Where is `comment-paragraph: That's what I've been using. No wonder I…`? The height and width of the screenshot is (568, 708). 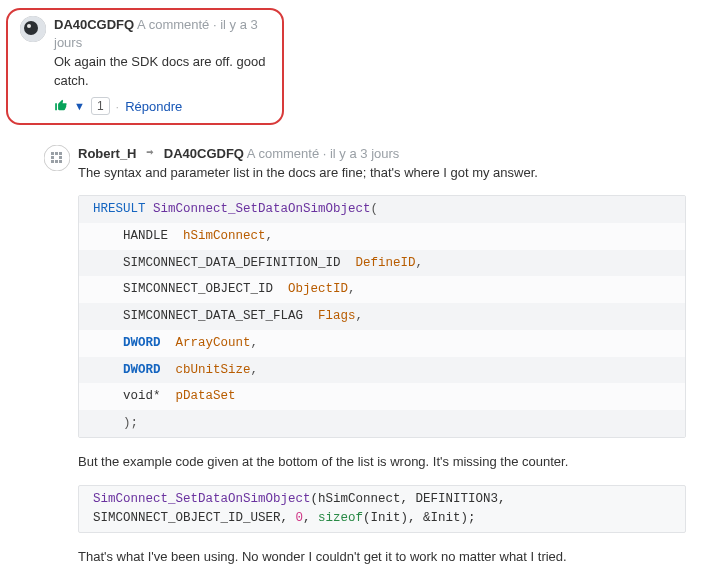
comment-paragraph: That's what I've been using. No wonder I… is located at coordinates (382, 557).